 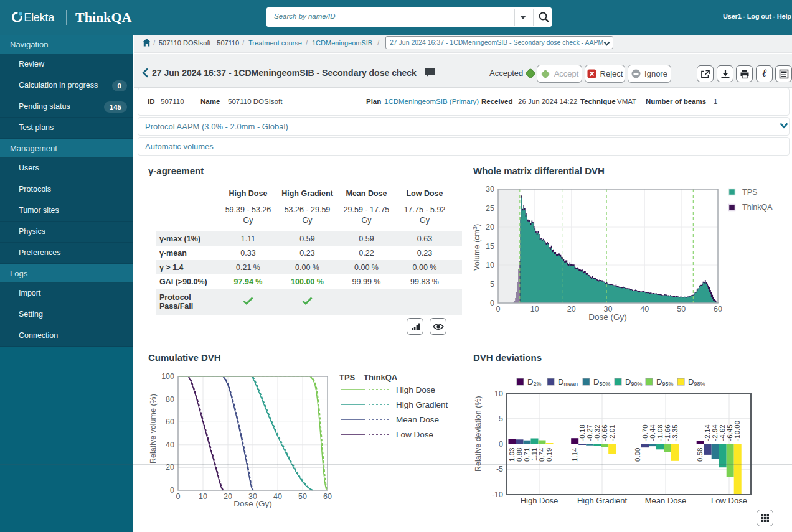 What do you see at coordinates (715, 433) in the screenshot?
I see `svg-text: -2.94` at bounding box center [715, 433].